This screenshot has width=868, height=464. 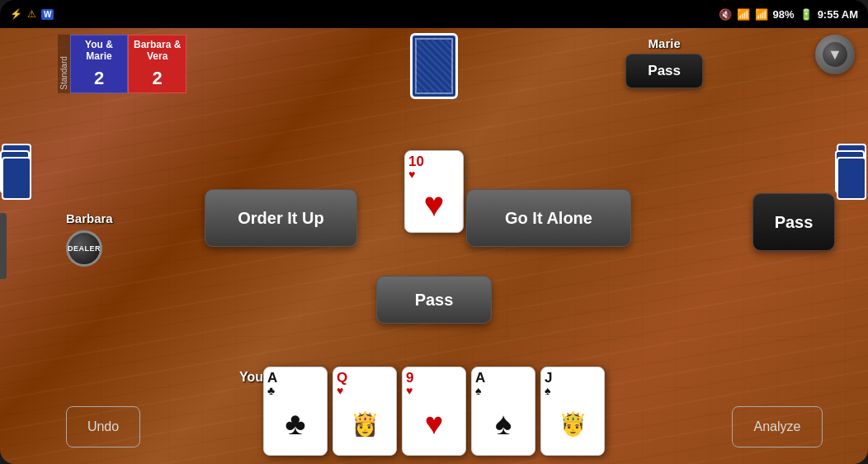 What do you see at coordinates (84, 249) in the screenshot?
I see `dealer-chip: DEALER` at bounding box center [84, 249].